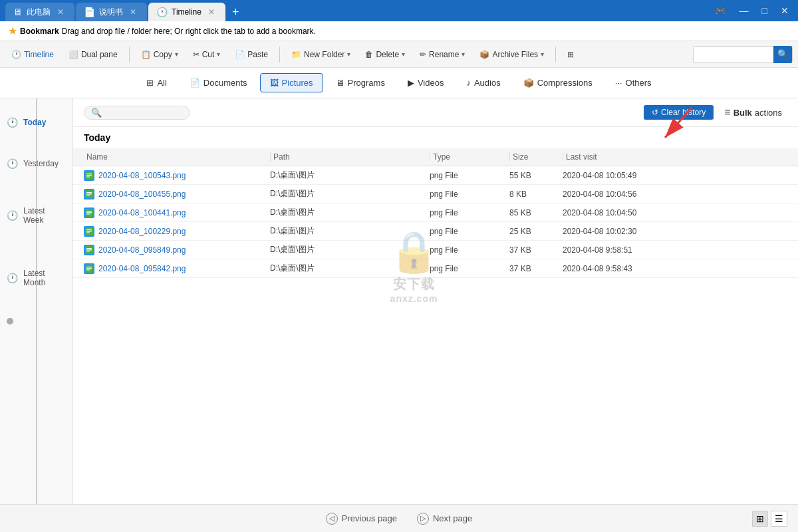 Image resolution: width=798 pixels, height=532 pixels. I want to click on titlebar: 🖥 此电脑 ✕ 📄 说明书 ✕ 🕐 Timeline ✕ + 🎮 — □ ✕, so click(399, 11).